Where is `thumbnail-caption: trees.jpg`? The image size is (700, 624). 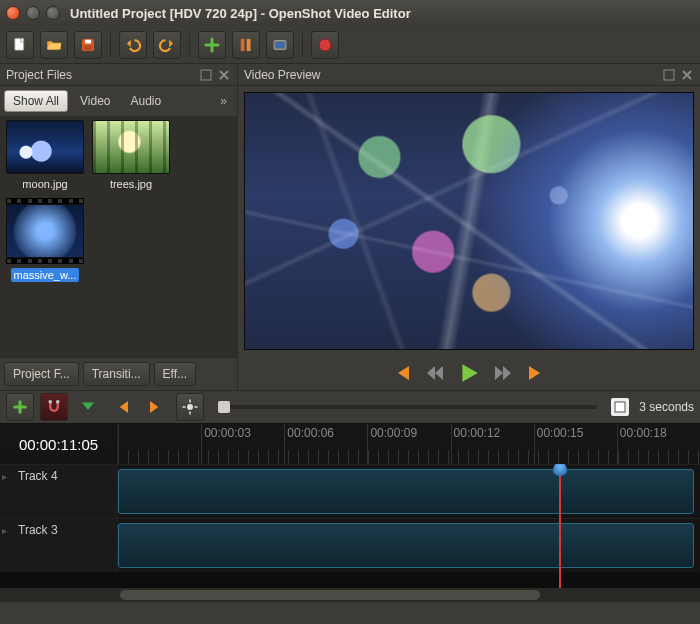 thumbnail-caption: trees.jpg is located at coordinates (131, 184).